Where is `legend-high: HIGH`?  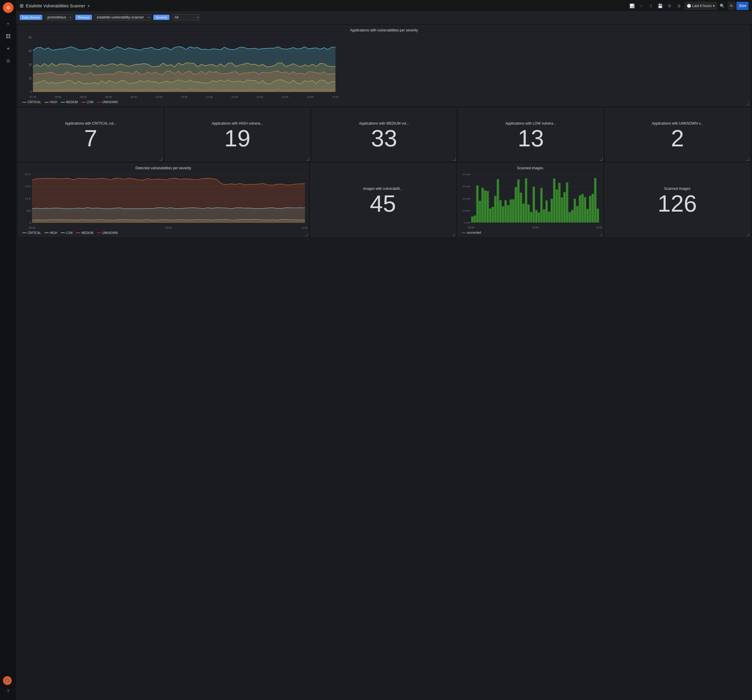 legend-high: HIGH is located at coordinates (51, 102).